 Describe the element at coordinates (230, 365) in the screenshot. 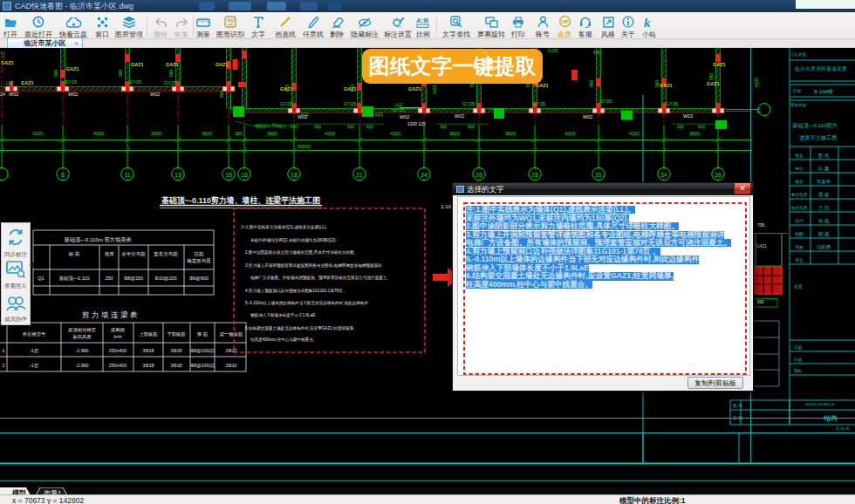

I see `svg-text: 2Φ10` at that location.